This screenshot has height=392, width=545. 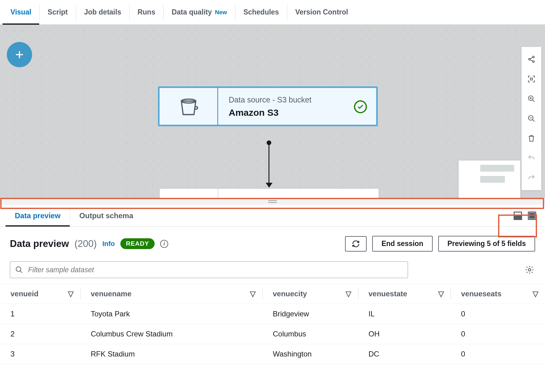 What do you see at coordinates (272, 354) in the screenshot?
I see `table-row: 3 RFK Stadium Washington DC 0` at bounding box center [272, 354].